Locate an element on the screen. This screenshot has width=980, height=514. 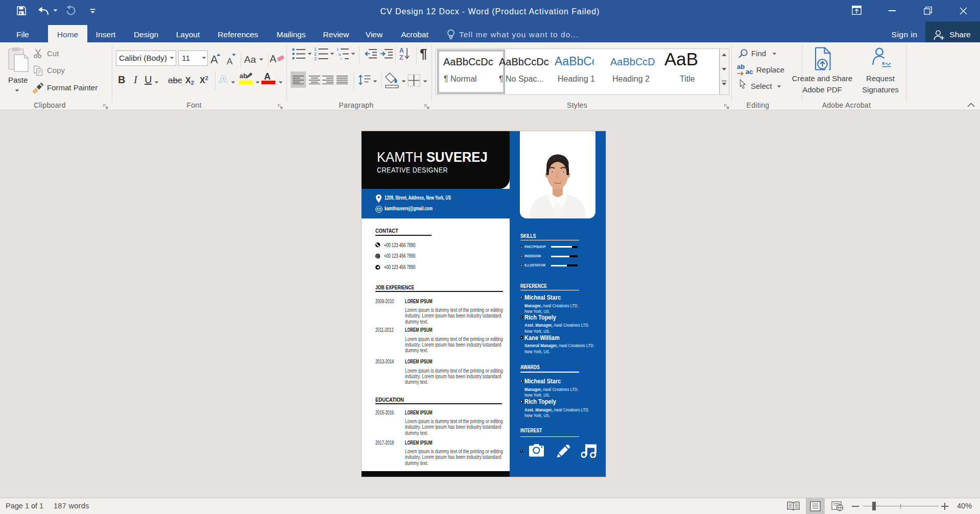
svg-text: Z is located at coordinates (401, 57).